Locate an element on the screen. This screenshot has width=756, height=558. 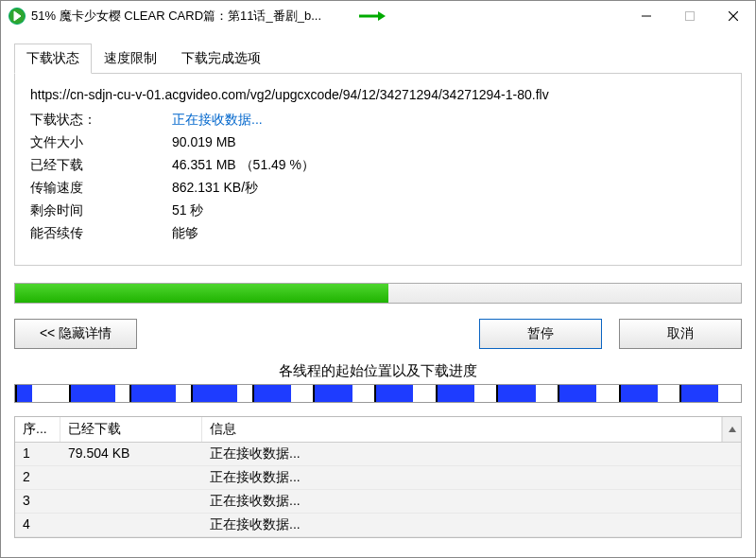
table-row: 2正在接收数据... is located at coordinates (378, 479).